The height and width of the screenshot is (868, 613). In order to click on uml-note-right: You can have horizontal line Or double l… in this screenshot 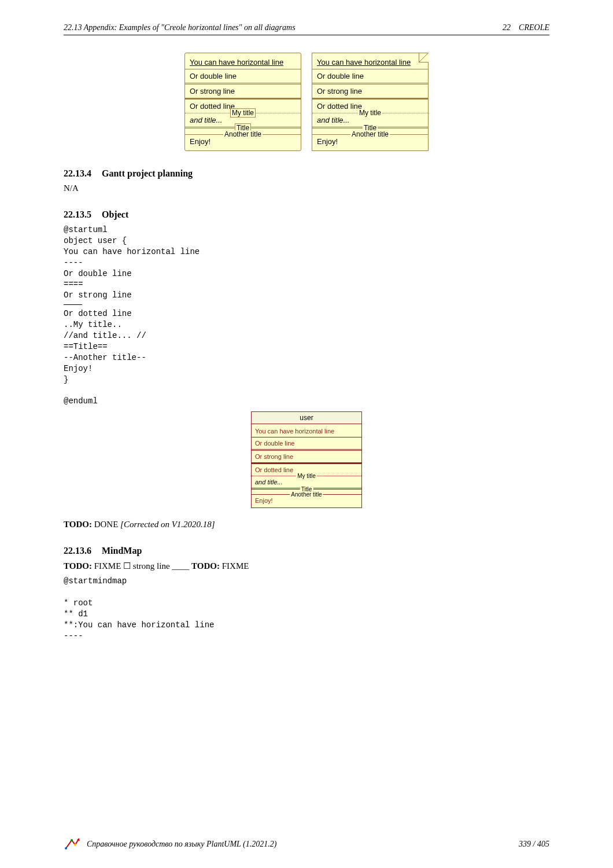, I will do `click(370, 102)`.